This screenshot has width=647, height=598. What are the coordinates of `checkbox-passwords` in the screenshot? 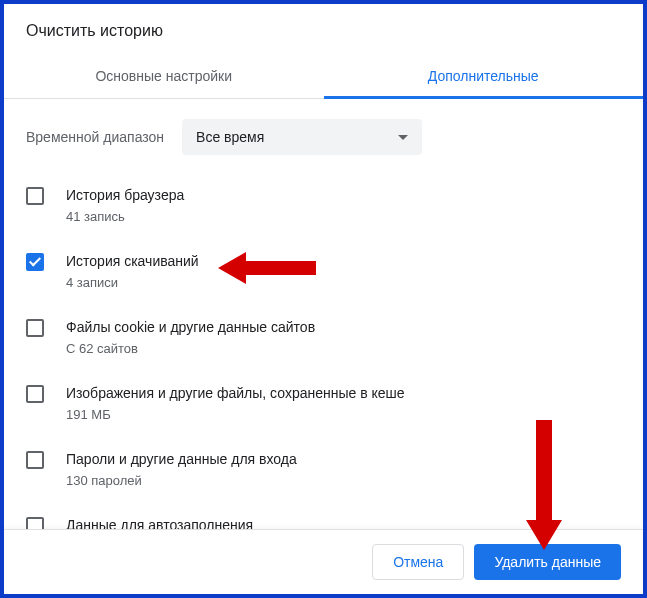 It's located at (35, 460).